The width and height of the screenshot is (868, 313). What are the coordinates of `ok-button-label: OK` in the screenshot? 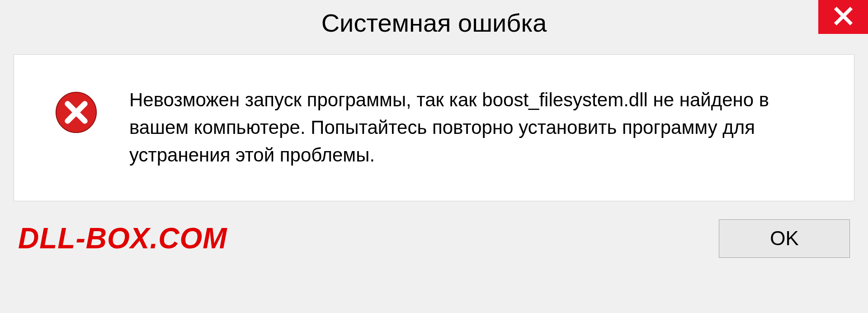 It's located at (784, 238).